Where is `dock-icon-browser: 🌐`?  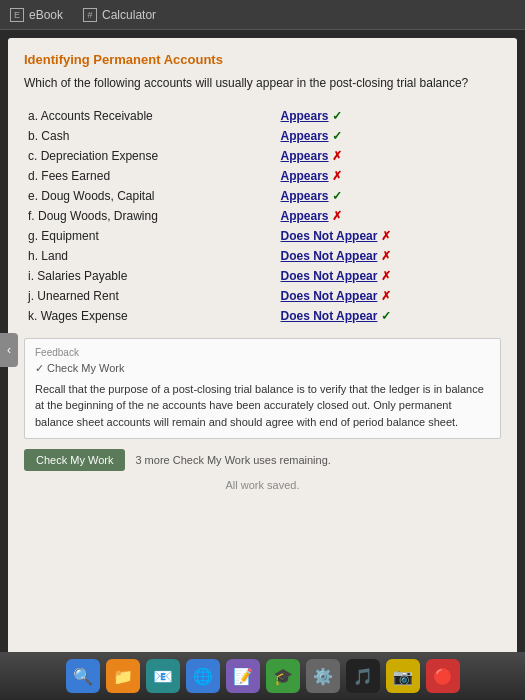
dock-icon-browser: 🌐 is located at coordinates (203, 676).